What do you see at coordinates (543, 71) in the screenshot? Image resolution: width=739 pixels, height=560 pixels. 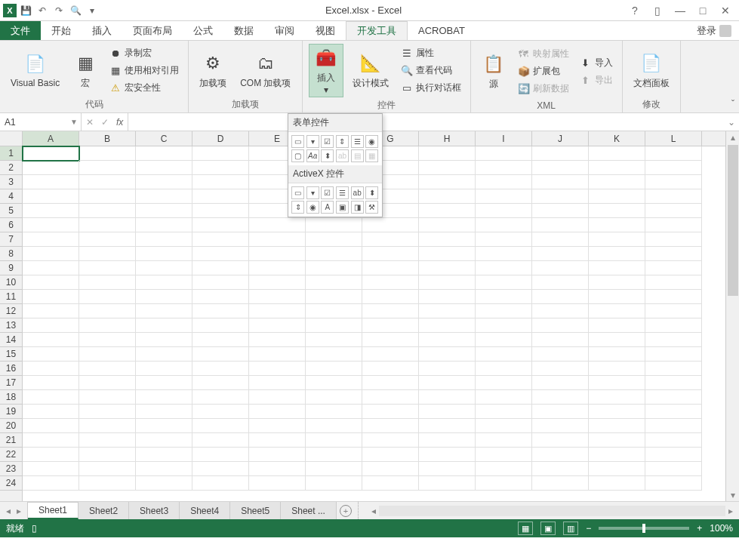 I see `expansion-packs-button: 📦扩展包` at bounding box center [543, 71].